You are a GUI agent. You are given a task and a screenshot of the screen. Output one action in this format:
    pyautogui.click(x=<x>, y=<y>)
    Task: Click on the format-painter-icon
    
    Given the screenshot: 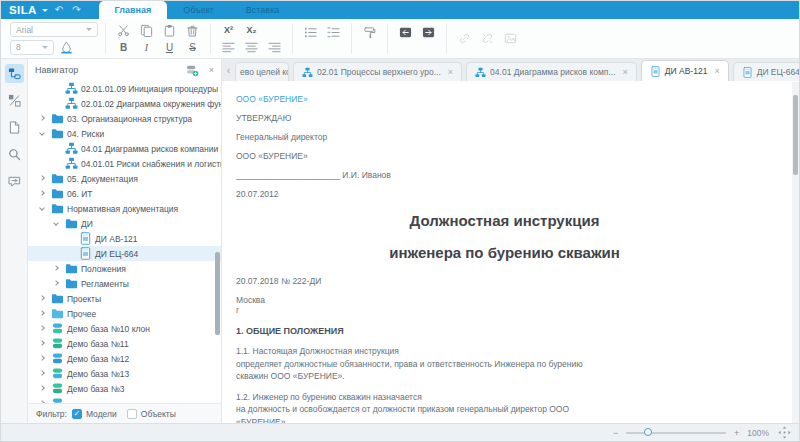 What is the action you would take?
    pyautogui.click(x=370, y=32)
    